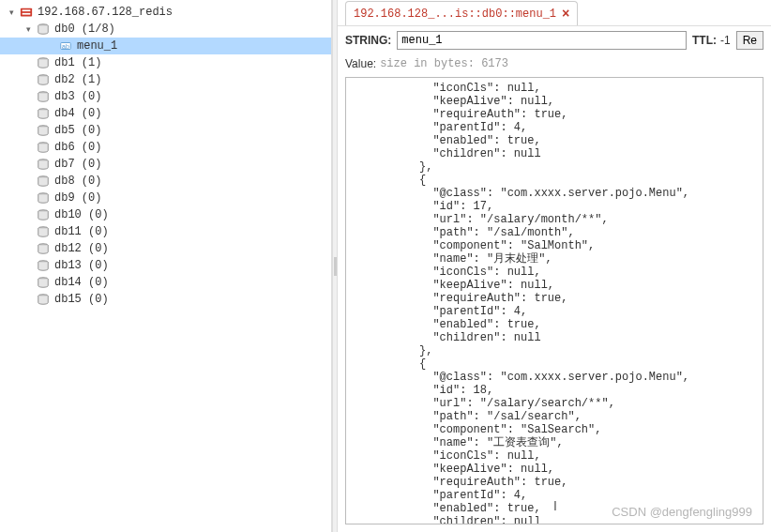 This screenshot has width=771, height=532. What do you see at coordinates (335, 266) in the screenshot?
I see `splitter-handle` at bounding box center [335, 266].